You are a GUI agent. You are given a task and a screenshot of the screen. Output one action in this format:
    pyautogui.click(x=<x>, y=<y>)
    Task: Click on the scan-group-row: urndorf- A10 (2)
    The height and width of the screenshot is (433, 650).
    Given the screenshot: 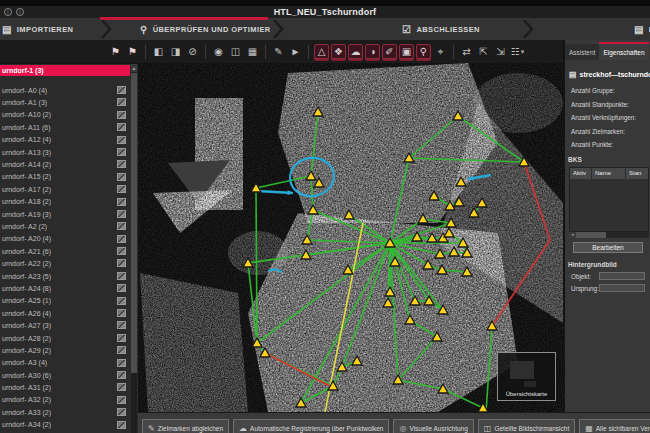 What is the action you would take?
    pyautogui.click(x=66, y=115)
    